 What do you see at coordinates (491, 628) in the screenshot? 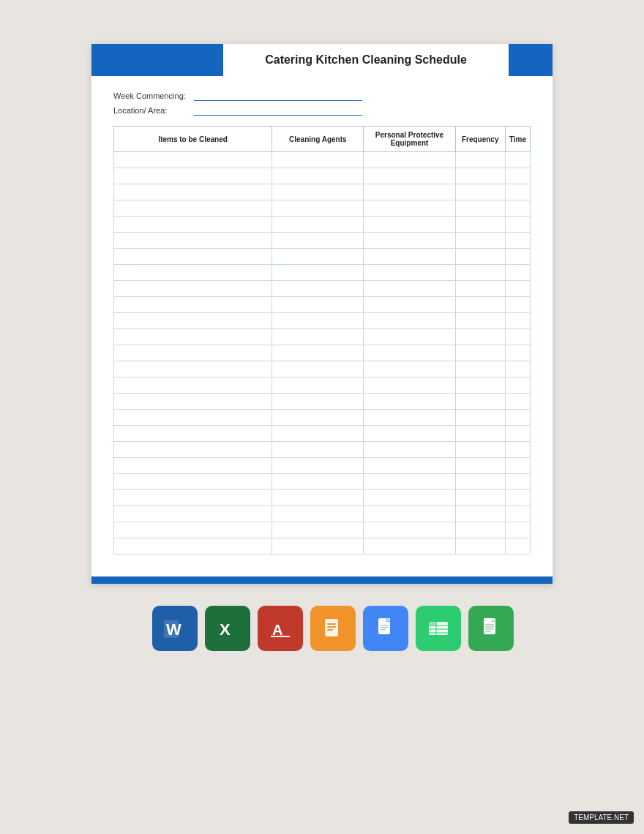
I see `google-sheets-icon` at bounding box center [491, 628].